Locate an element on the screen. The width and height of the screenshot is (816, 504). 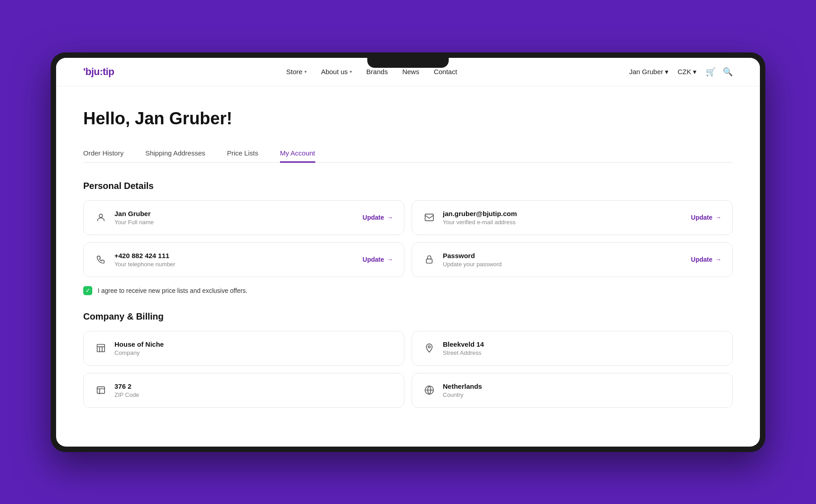
password-card-left: Password Update your password is located at coordinates (462, 259).